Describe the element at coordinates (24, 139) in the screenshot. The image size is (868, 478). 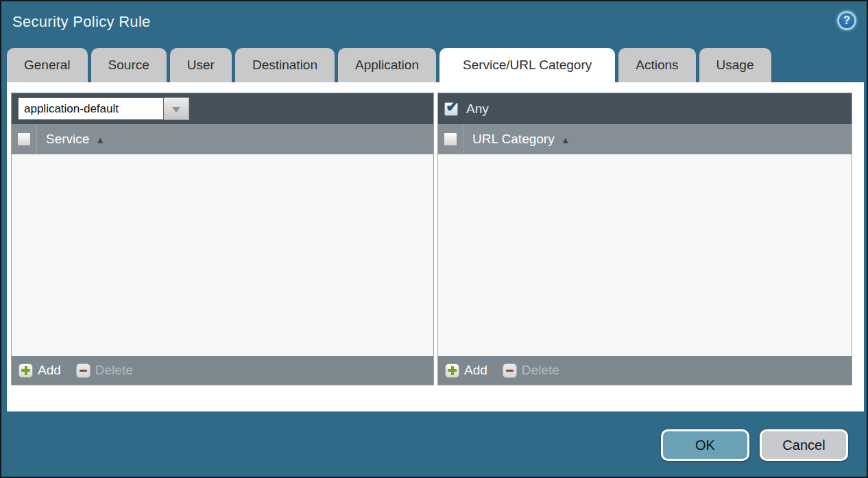
I see `service-select-all-checkbox` at that location.